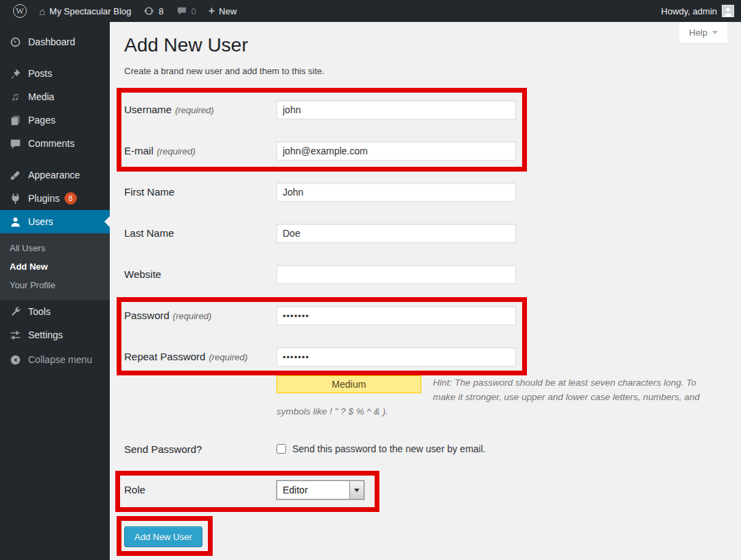 The image size is (741, 560). Describe the element at coordinates (41, 222) in the screenshot. I see `sidebar-item-label: Users` at that location.